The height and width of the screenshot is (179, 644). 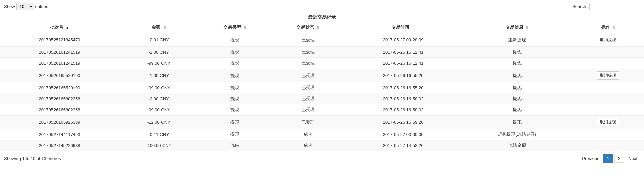 I want to click on cell-time: 2017-05-26 16:59:26, so click(x=403, y=122).